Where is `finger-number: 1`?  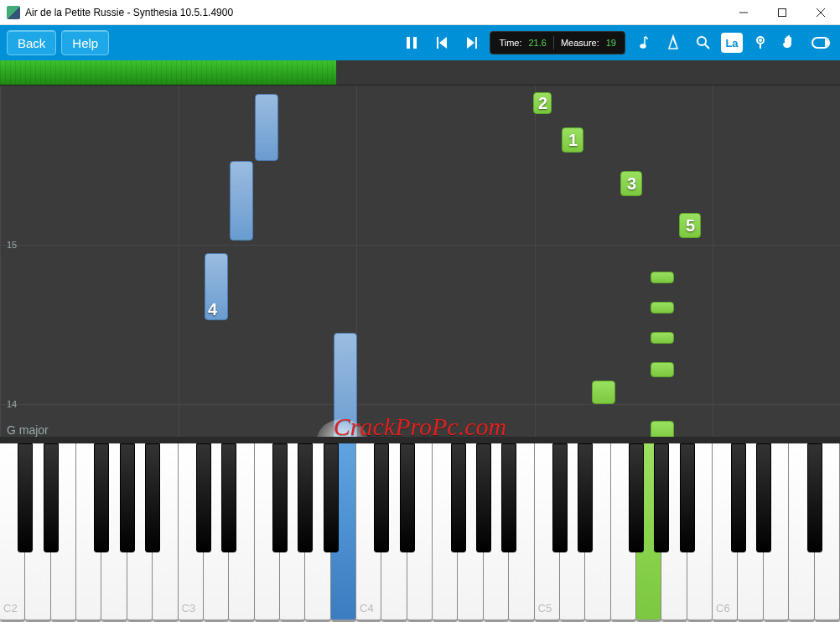 finger-number: 1 is located at coordinates (573, 141).